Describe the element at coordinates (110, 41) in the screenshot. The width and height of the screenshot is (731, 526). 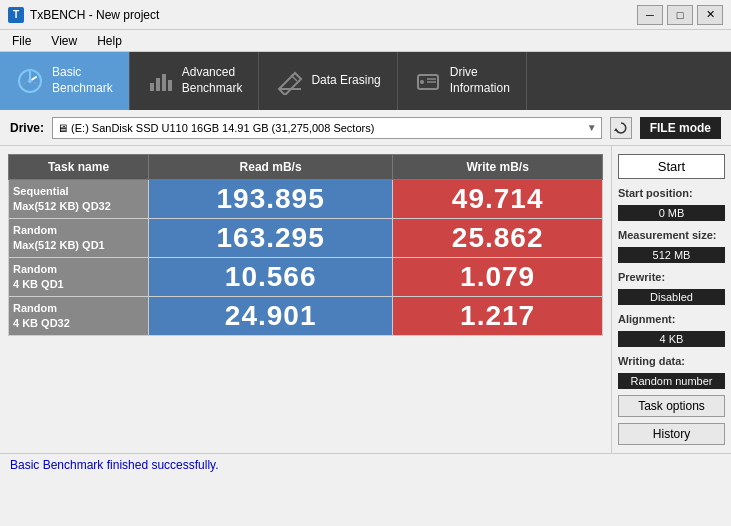
I see `menu-help: Help` at that location.